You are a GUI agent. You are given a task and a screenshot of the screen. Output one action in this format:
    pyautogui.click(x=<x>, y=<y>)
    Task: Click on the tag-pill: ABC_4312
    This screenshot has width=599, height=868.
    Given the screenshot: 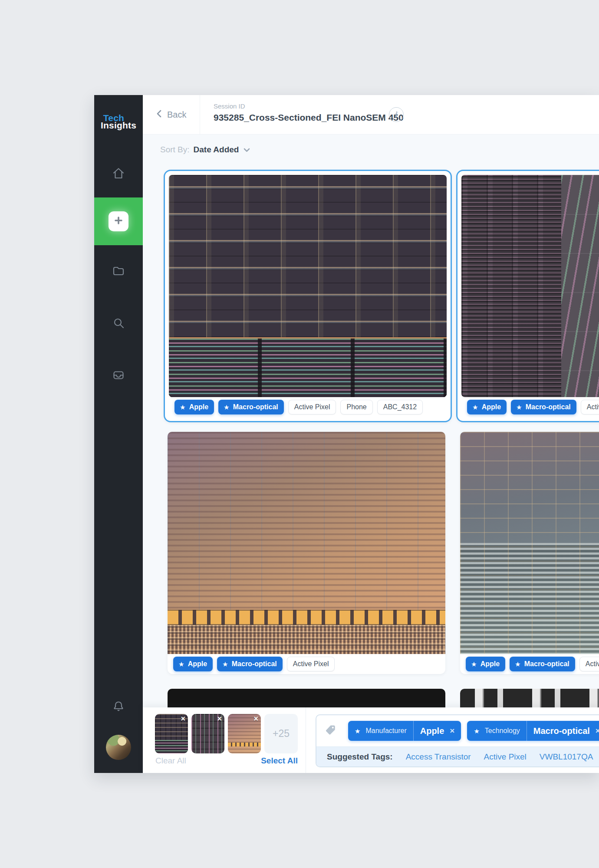 What is the action you would take?
    pyautogui.click(x=400, y=407)
    